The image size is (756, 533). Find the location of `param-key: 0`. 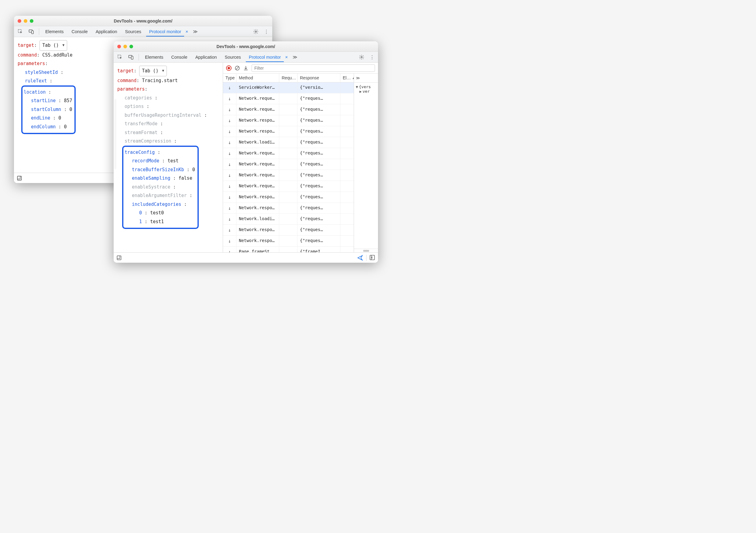

param-key: 0 is located at coordinates (141, 213).